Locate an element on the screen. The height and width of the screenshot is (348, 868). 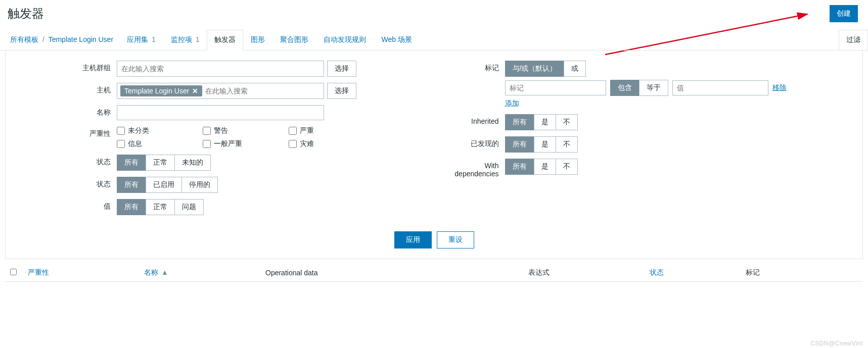
severity-not-classified: 未分类 is located at coordinates (157, 131).